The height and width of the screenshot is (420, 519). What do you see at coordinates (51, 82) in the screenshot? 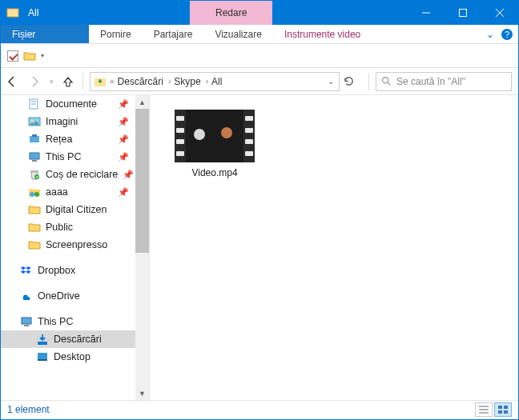
I see `recent-locations-button: ▾` at bounding box center [51, 82].